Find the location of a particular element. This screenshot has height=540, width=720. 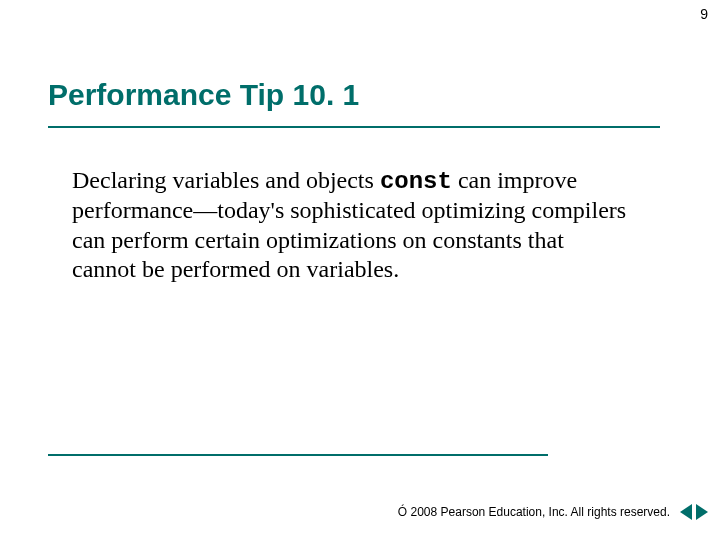

slide-title: Performance Tip 10. 1 is located at coordinates (204, 95).